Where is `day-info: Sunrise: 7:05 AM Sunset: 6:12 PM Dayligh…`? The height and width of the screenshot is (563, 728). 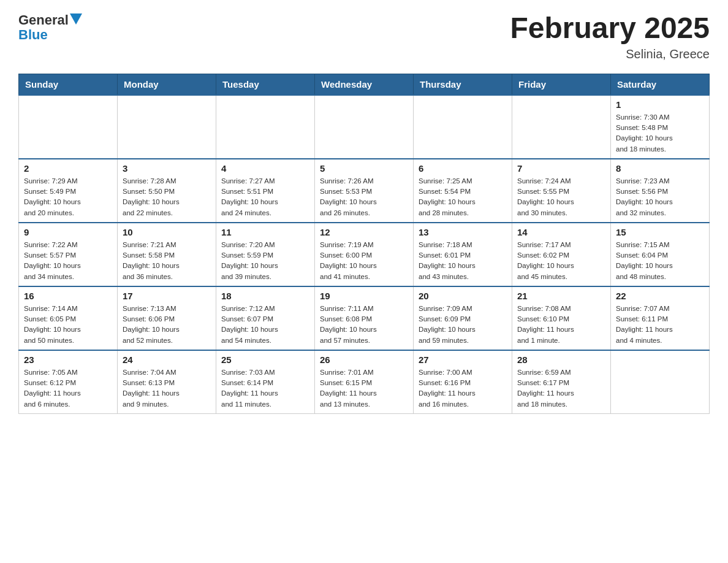 day-info: Sunrise: 7:05 AM Sunset: 6:12 PM Dayligh… is located at coordinates (68, 389).